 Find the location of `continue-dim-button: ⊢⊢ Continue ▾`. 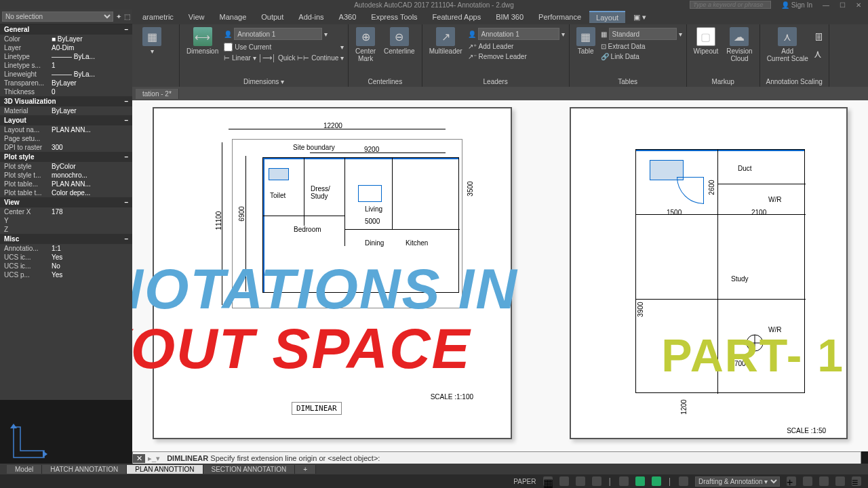

continue-dim-button: ⊢⊢ Continue ▾ is located at coordinates (320, 58).